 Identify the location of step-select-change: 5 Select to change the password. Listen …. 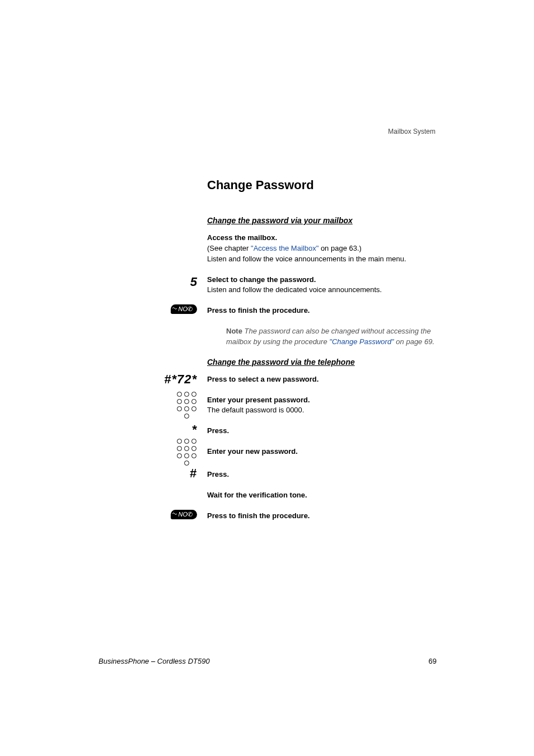
(322, 285).